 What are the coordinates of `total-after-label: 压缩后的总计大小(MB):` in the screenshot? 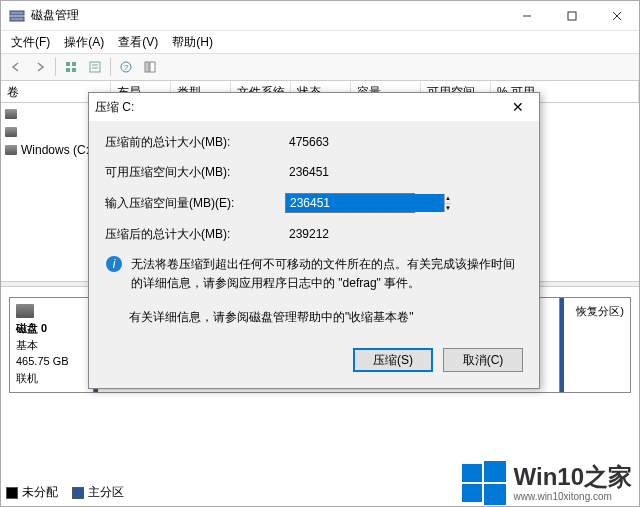 It's located at (195, 234).